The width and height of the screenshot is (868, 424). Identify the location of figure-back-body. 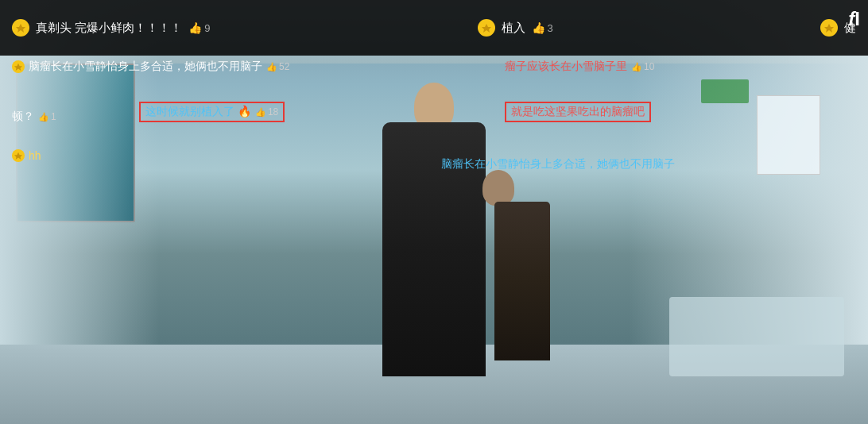
(522, 281).